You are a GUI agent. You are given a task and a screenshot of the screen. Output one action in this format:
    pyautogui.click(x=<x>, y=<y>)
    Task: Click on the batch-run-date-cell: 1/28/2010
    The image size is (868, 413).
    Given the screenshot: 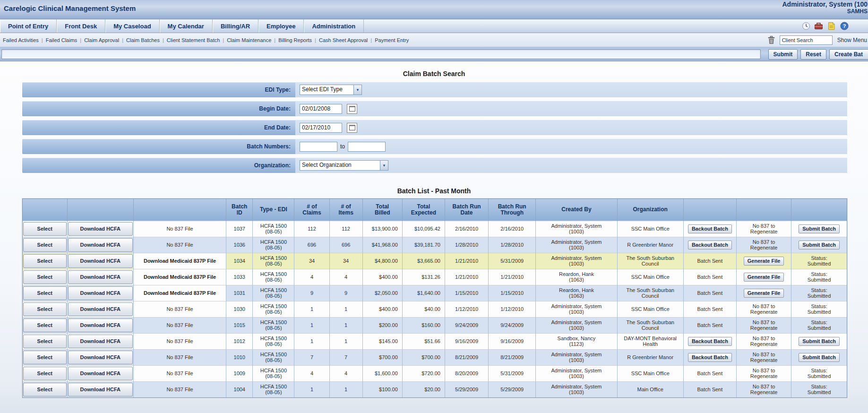 What is the action you would take?
    pyautogui.click(x=466, y=245)
    